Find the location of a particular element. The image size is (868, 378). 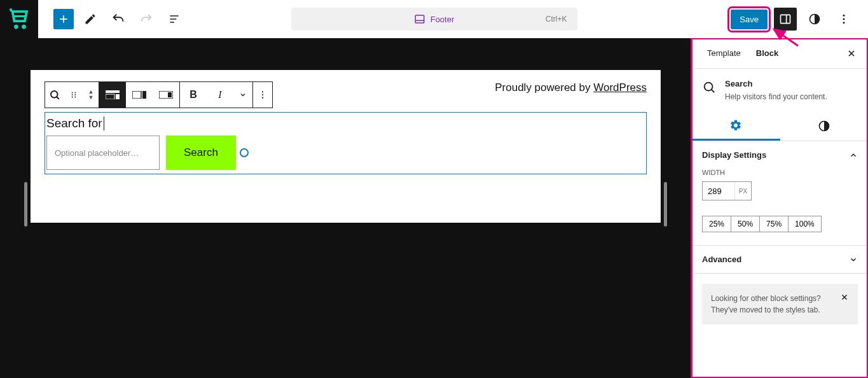

advanced-header: Advanced is located at coordinates (780, 260).